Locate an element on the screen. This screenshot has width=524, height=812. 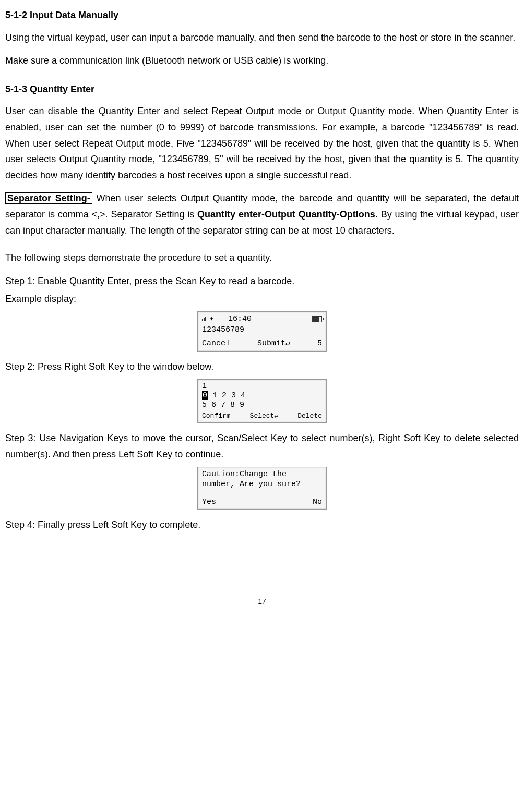
lcd2-grid: 1_ 0 1 2 3 4 5 6 7 8 9 is located at coordinates (262, 396).